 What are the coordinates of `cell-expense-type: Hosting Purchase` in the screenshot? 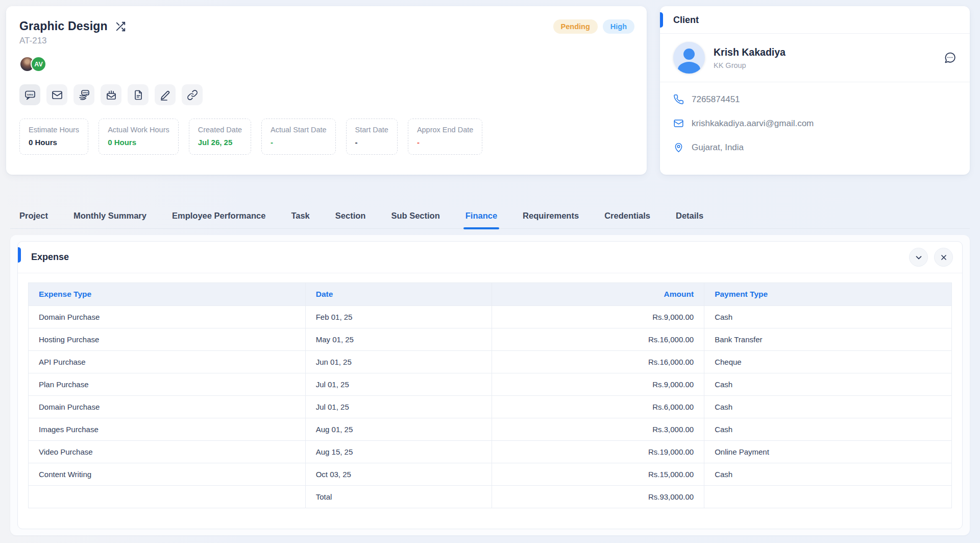 It's located at (167, 340).